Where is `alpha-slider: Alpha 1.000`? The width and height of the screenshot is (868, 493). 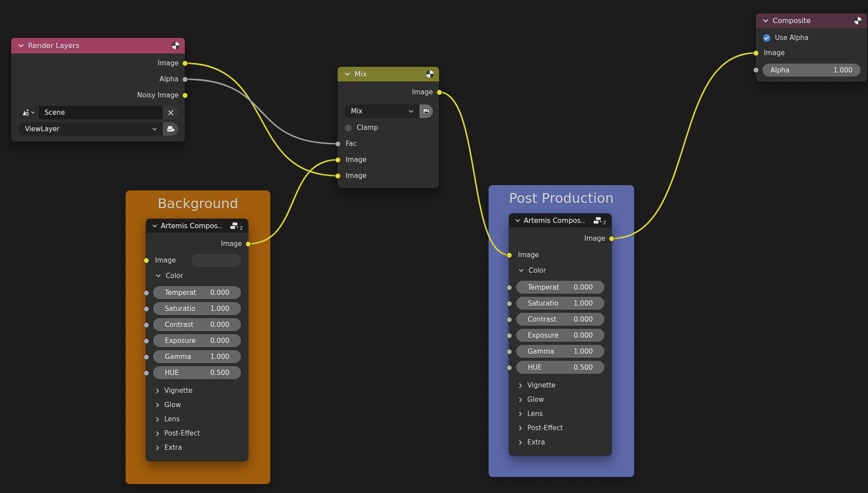 alpha-slider: Alpha 1.000 is located at coordinates (811, 70).